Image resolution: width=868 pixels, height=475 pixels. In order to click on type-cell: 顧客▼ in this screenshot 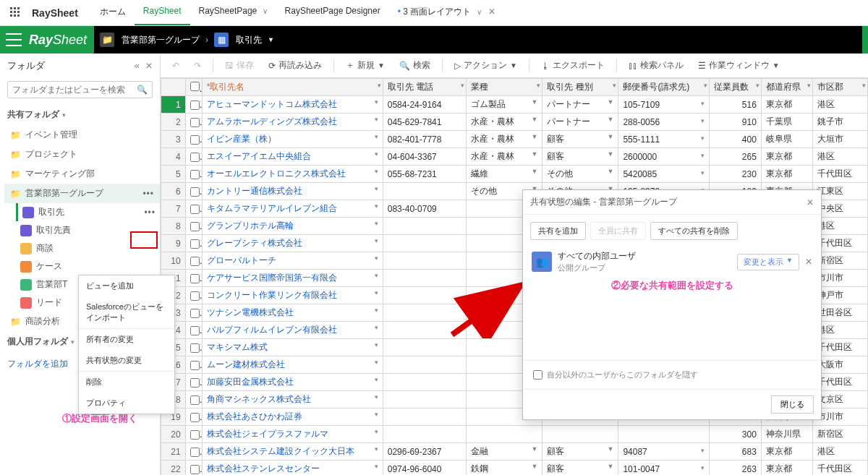, I will do `click(580, 452)`.